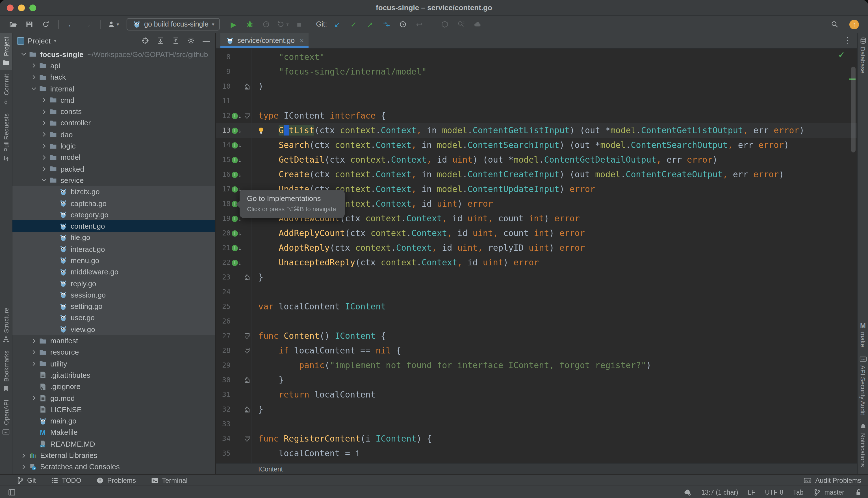 The width and height of the screenshot is (868, 498). What do you see at coordinates (537, 57) in the screenshot?
I see `code-line-8: 8 "context"` at bounding box center [537, 57].